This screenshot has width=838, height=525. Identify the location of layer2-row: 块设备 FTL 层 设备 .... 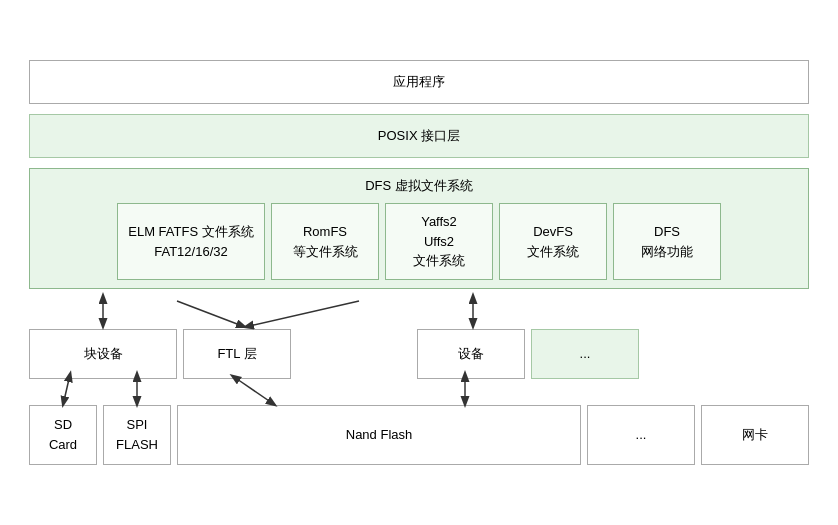
(419, 354).